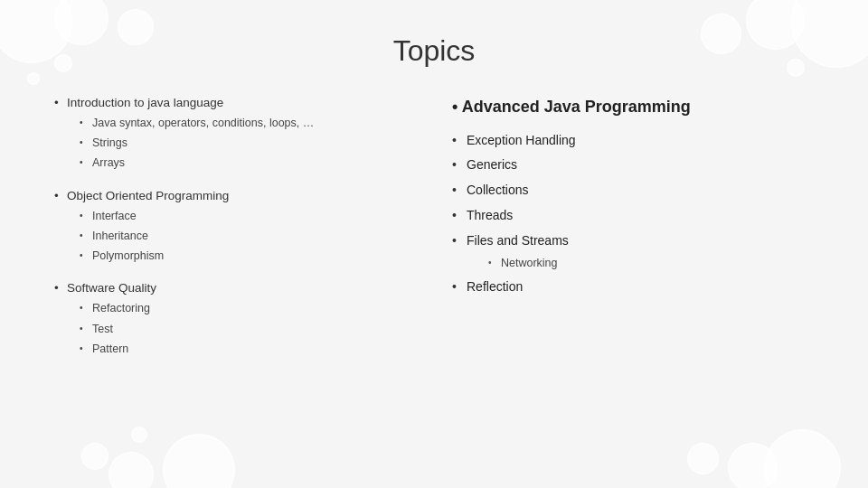 Image resolution: width=868 pixels, height=488 pixels. What do you see at coordinates (651, 264) in the screenshot?
I see `right-sub-item-networking: Networking` at bounding box center [651, 264].